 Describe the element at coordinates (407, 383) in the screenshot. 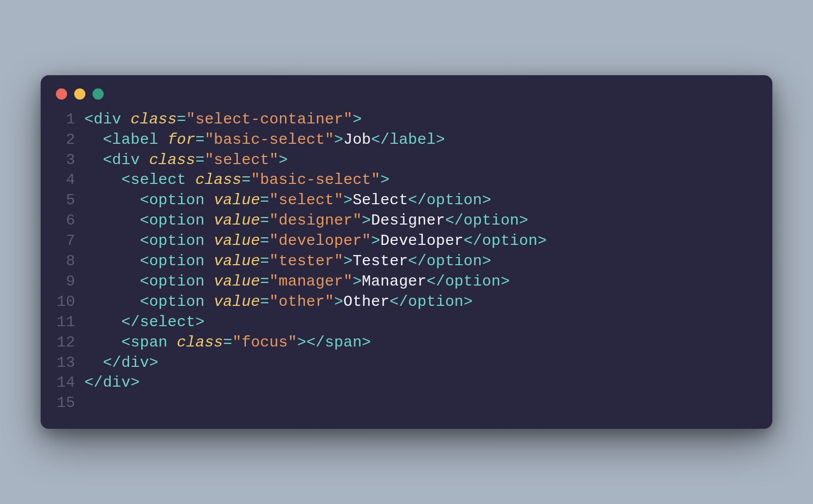

I see `code-line: 14</div>` at that location.